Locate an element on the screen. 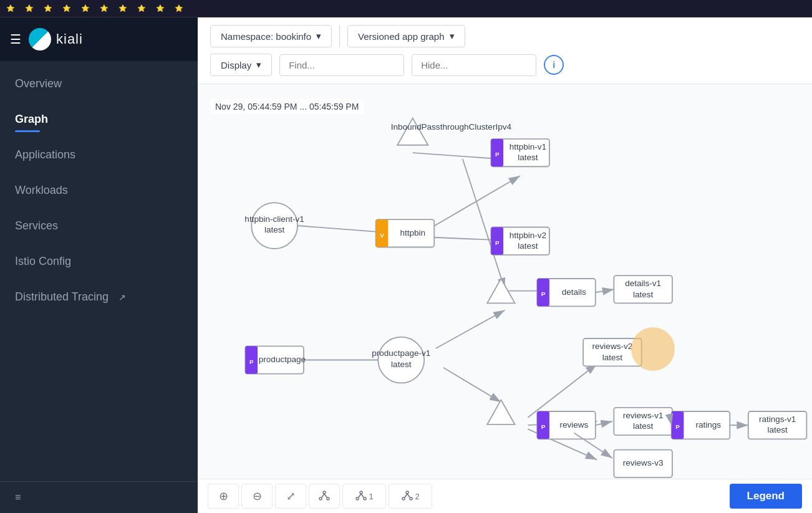  legend-label: Legend is located at coordinates (766, 496).